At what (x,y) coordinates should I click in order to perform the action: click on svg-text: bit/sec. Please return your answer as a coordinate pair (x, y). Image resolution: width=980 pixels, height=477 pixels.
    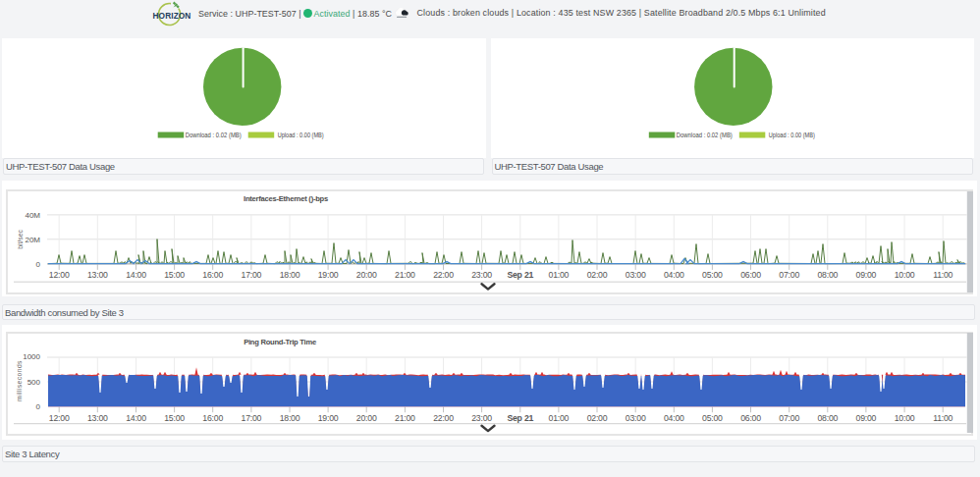
    Looking at the image, I should click on (20, 239).